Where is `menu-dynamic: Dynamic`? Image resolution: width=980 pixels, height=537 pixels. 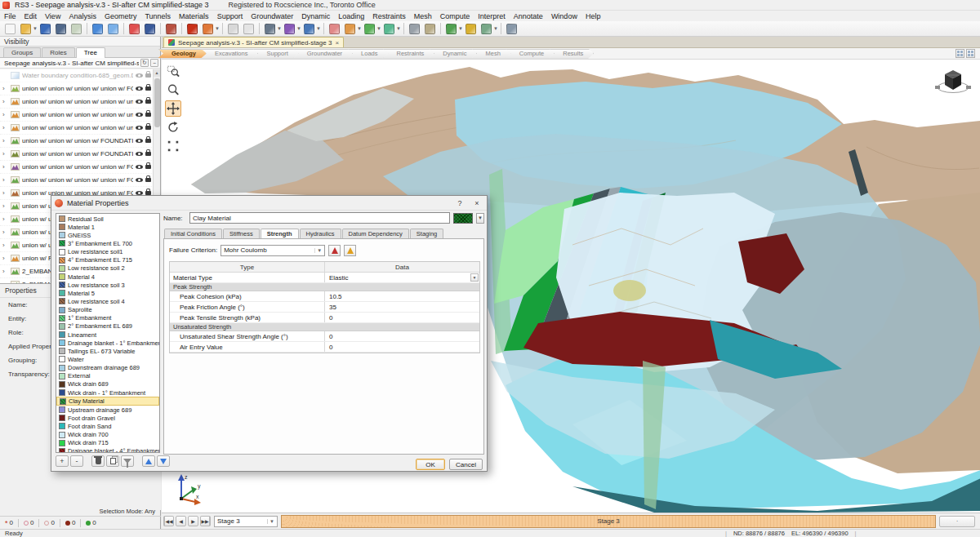
menu-dynamic: Dynamic is located at coordinates (315, 16).